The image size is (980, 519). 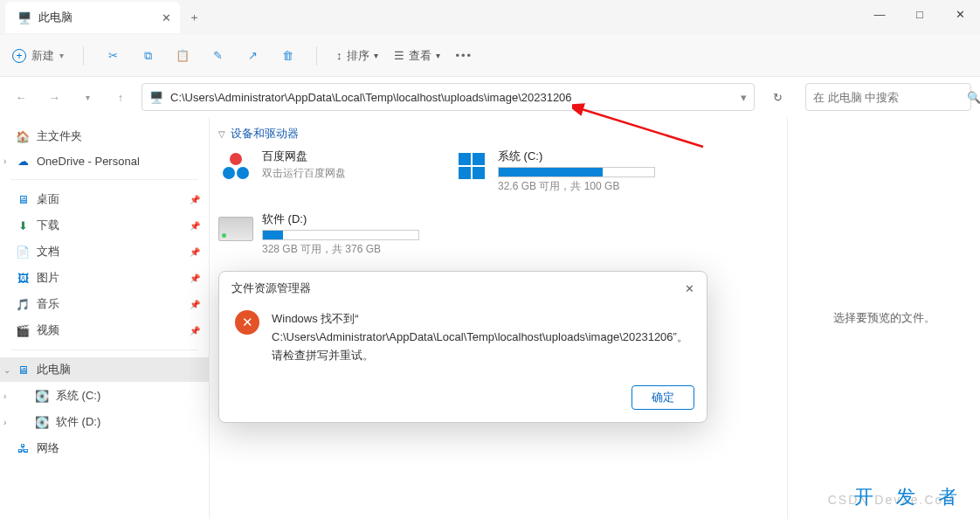 I want to click on tab-thispc: 🖥️ 此电脑 ✕, so click(x=93, y=17).